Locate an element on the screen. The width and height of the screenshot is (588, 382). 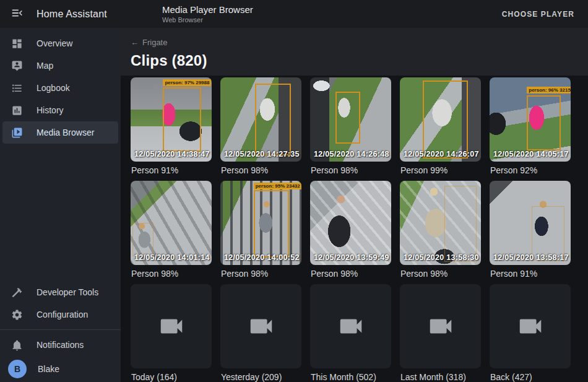
sidebar-item-logbook: Logbook is located at coordinates (61, 88).